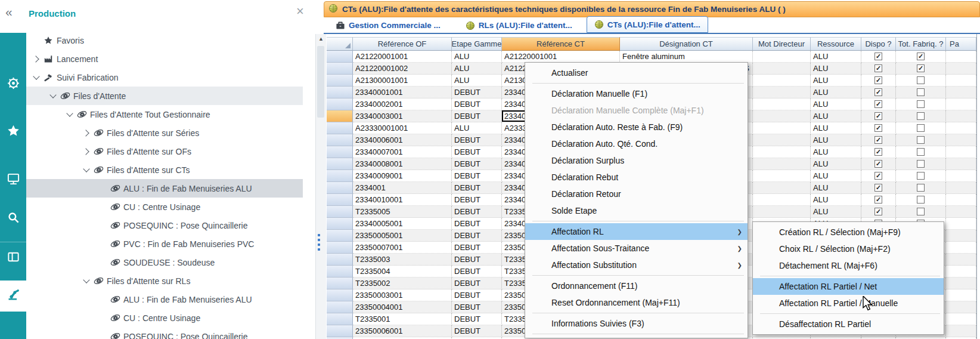  I want to click on tree-item-pvc-fin-de-fab-menuiseries-pvc: PVC : Fin de Fab Menuiseries PVC, so click(165, 244).